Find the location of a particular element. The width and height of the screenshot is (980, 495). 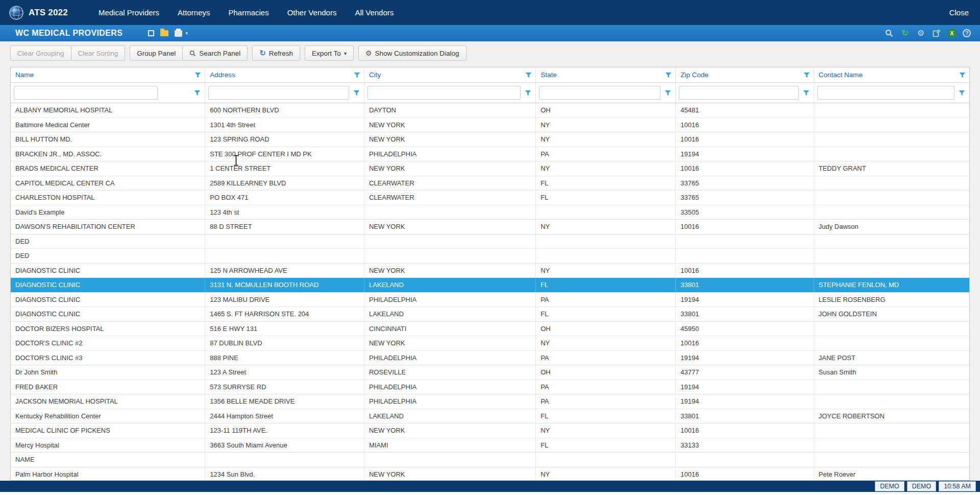

cell-city is located at coordinates (450, 242).